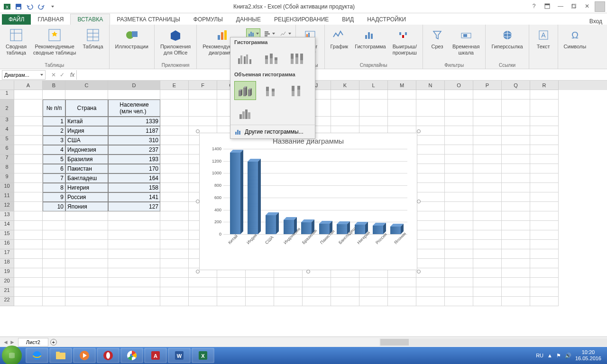 Image resolution: width=607 pixels, height=364 pixels. Describe the element at coordinates (370, 39) in the screenshot. I see `sparkline-column-button: Гистограмма` at that location.